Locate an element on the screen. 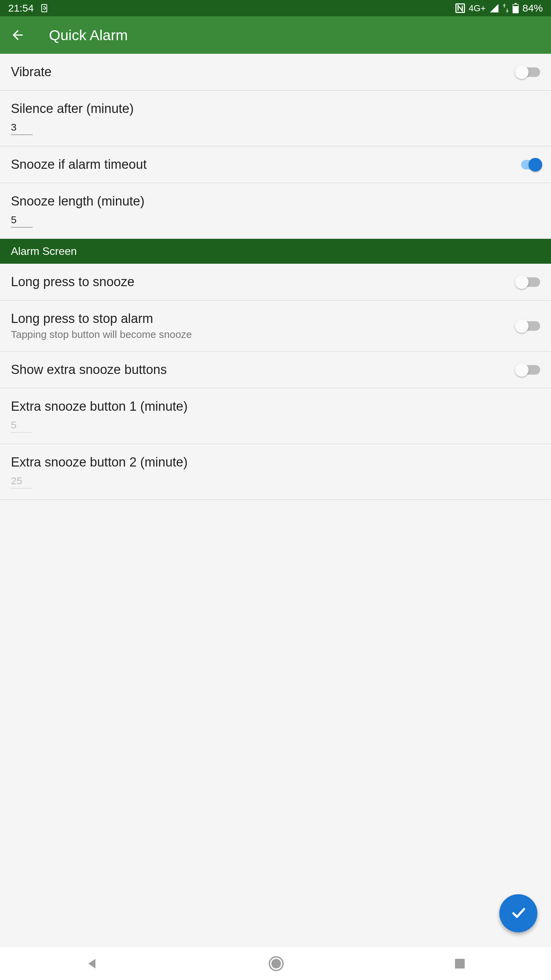 This screenshot has height=980, width=551. nav-back-icon is located at coordinates (92, 964).